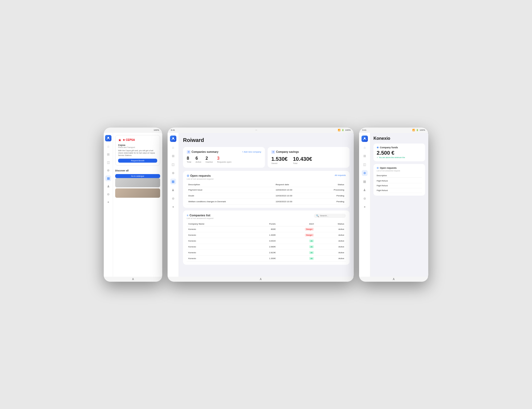 This screenshot has height=409, width=532. What do you see at coordinates (138, 176) in the screenshot?
I see `go-to-catalogue-button: Go to catalogue` at bounding box center [138, 176].